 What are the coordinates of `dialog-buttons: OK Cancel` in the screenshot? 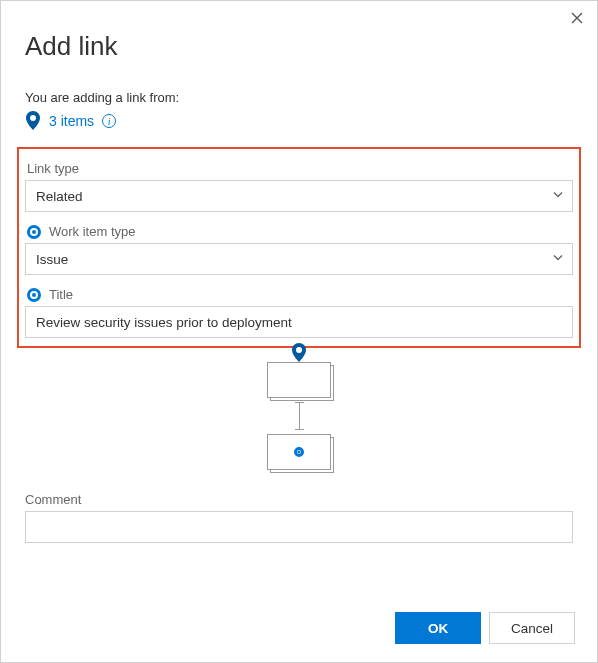 It's located at (485, 628).